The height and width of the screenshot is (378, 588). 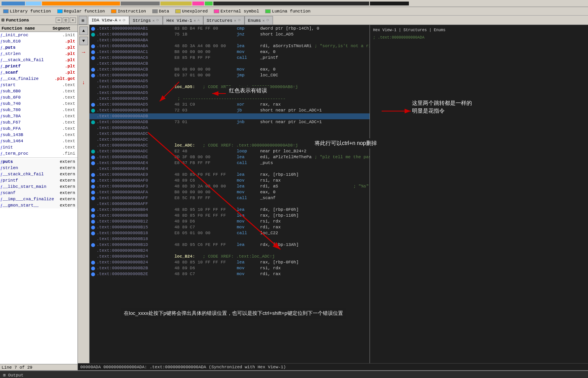 What do you see at coordinates (39, 193) in the screenshot?
I see `list-item: f scanf extern` at bounding box center [39, 193].